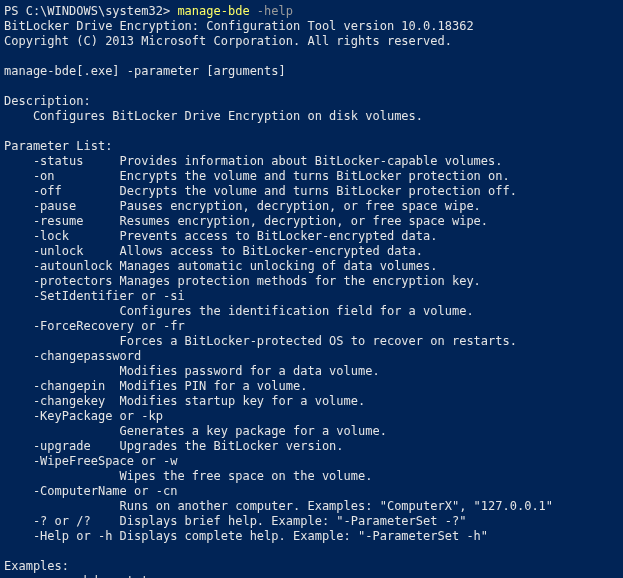  What do you see at coordinates (90, 491) in the screenshot?
I see `param-computername: -ComputerName or -cn` at bounding box center [90, 491].